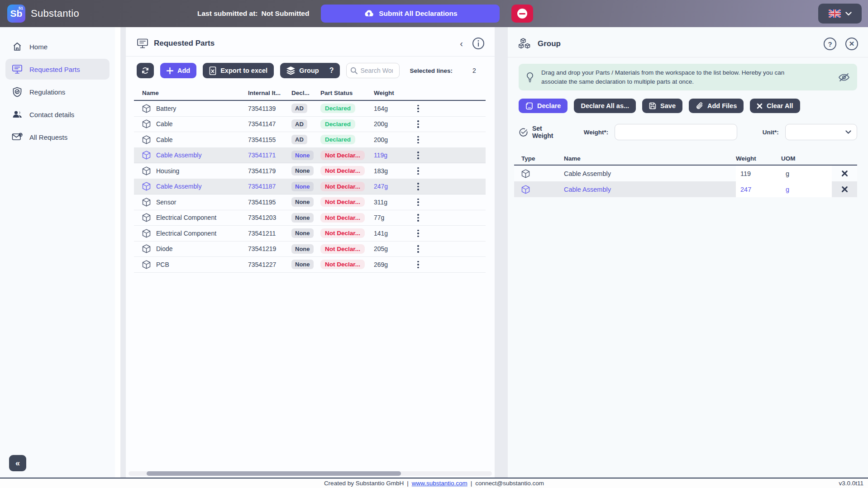 The height and width of the screenshot is (488, 868). Describe the element at coordinates (191, 93) in the screenshot. I see `column-name: Name` at that location.